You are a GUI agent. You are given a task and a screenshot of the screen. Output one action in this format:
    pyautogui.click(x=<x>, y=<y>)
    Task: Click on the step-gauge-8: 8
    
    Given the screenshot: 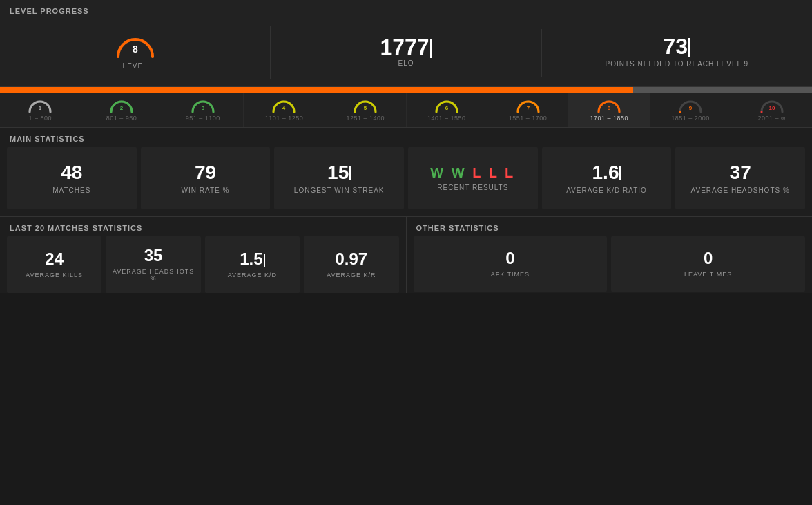 What is the action you would take?
    pyautogui.click(x=609, y=106)
    